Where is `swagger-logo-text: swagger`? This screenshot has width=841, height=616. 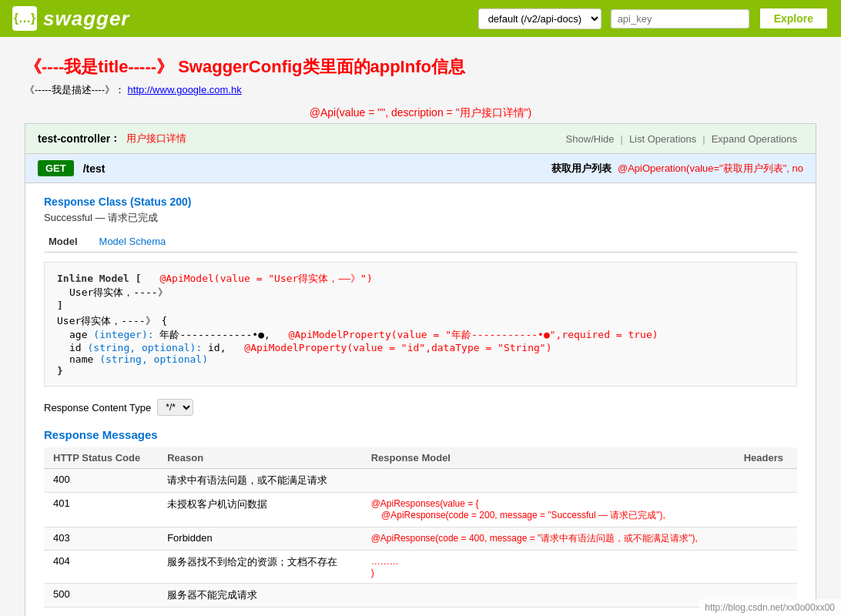
swagger-logo-text: swagger is located at coordinates (86, 18).